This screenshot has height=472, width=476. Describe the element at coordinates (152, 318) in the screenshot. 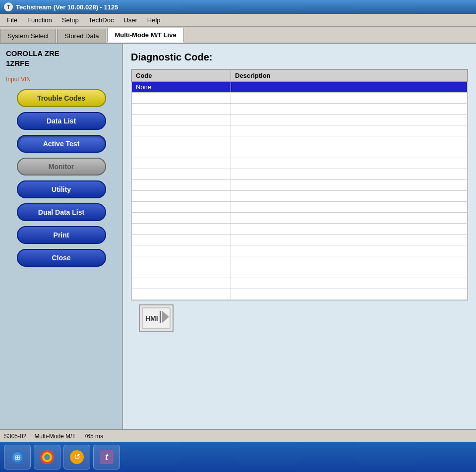

I see `svg-text: HMI` at that location.